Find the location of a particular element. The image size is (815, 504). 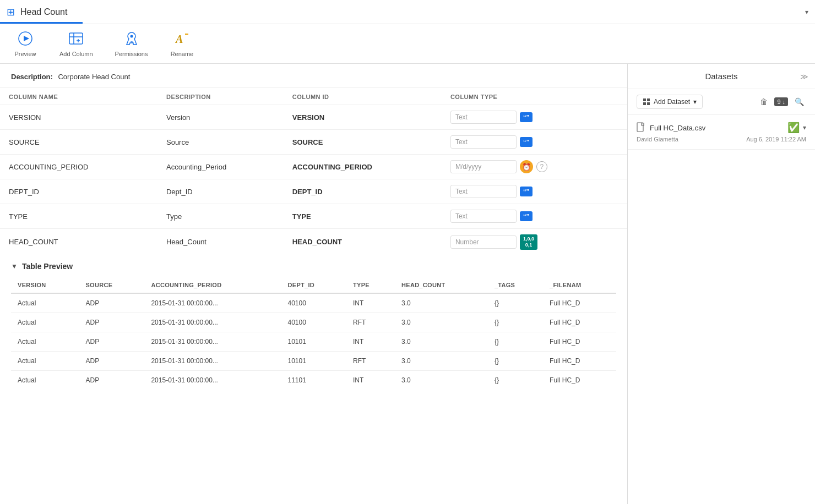

col-name-cell: VERSION is located at coordinates (79, 118).